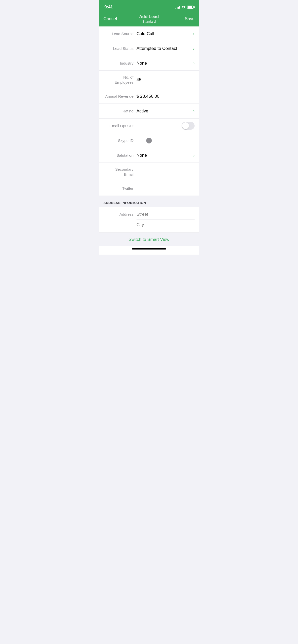 The height and width of the screenshot is (644, 298). Describe the element at coordinates (149, 201) in the screenshot. I see `address-section-header: ADDRESS INFORMATION` at that location.